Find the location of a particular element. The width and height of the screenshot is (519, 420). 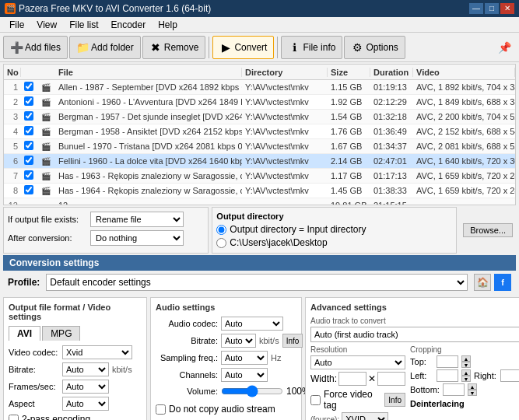

audio-track-select: Auto (first audio track) is located at coordinates (415, 334).